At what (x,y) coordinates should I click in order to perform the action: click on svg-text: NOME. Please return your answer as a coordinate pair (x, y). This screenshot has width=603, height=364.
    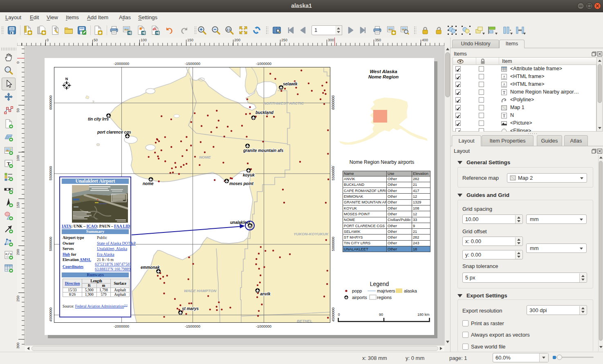
    Looking at the image, I should click on (205, 157).